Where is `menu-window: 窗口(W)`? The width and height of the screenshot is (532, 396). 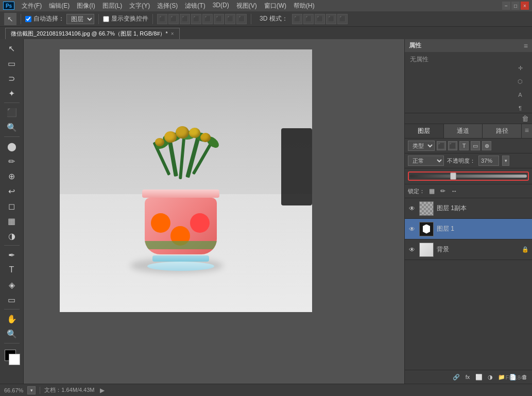
menu-window: 窗口(W) is located at coordinates (275, 6).